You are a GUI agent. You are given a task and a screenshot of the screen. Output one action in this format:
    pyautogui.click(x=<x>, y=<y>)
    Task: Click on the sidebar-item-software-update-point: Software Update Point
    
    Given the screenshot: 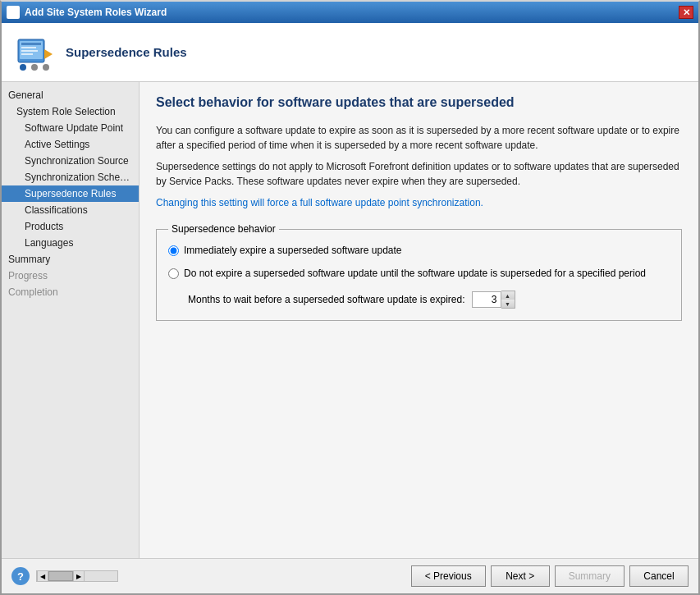 What is the action you would take?
    pyautogui.click(x=71, y=128)
    